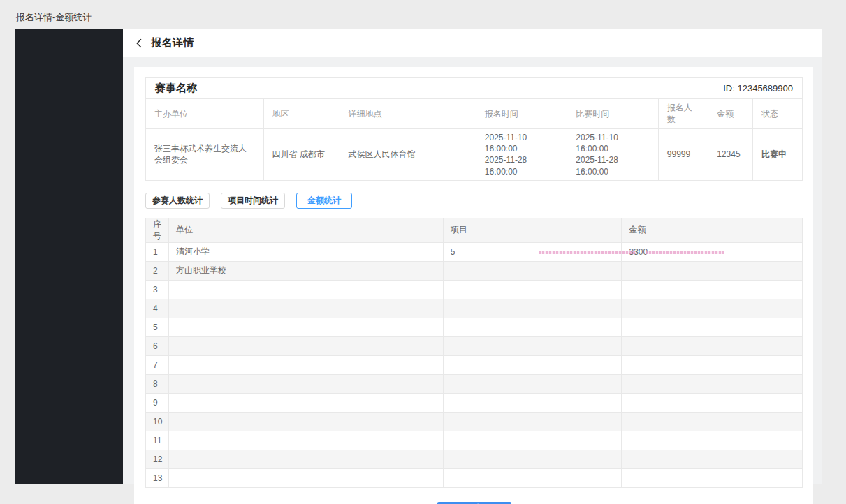 Image resolution: width=846 pixels, height=504 pixels. Describe the element at coordinates (474, 384) in the screenshot. I see `table-row: 8` at that location.